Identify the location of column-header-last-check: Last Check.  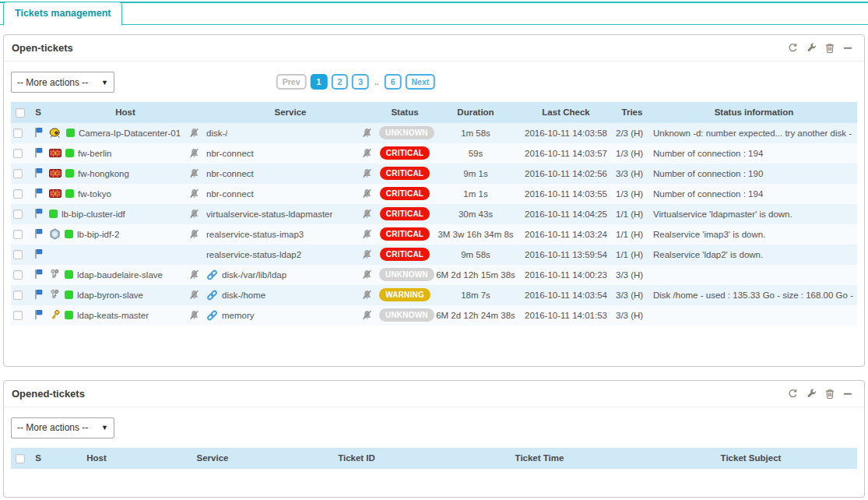
(566, 112).